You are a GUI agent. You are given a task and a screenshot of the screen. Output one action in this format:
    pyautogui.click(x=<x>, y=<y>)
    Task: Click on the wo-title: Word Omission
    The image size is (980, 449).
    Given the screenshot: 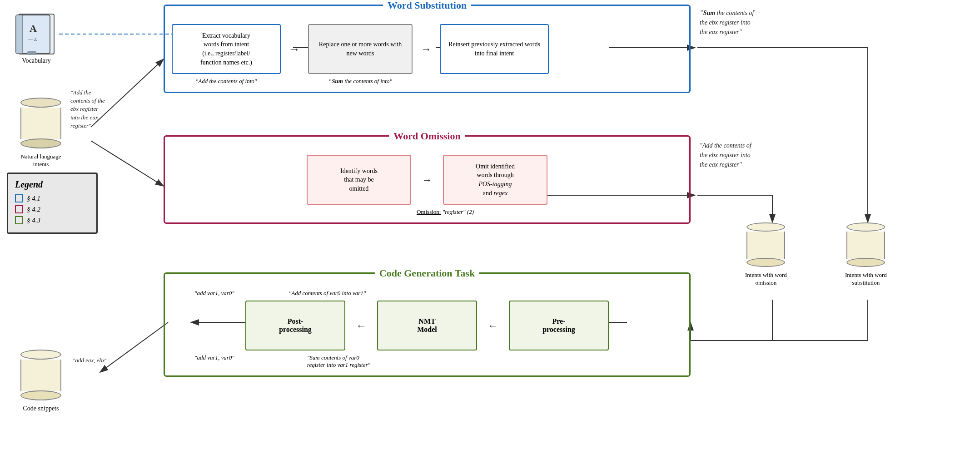 What is the action you would take?
    pyautogui.click(x=427, y=136)
    